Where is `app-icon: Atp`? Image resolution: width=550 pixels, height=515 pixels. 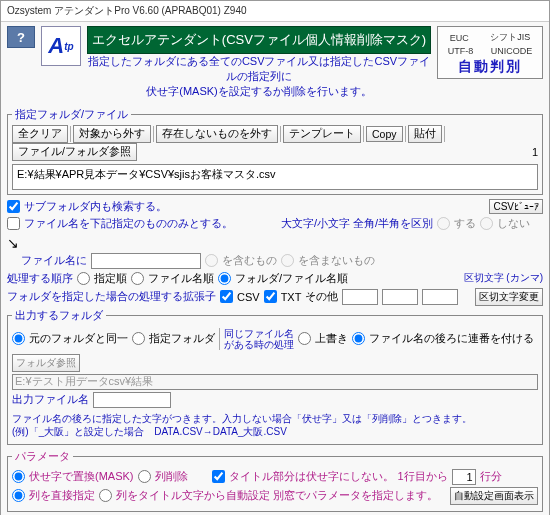 app-icon: Atp is located at coordinates (61, 46).